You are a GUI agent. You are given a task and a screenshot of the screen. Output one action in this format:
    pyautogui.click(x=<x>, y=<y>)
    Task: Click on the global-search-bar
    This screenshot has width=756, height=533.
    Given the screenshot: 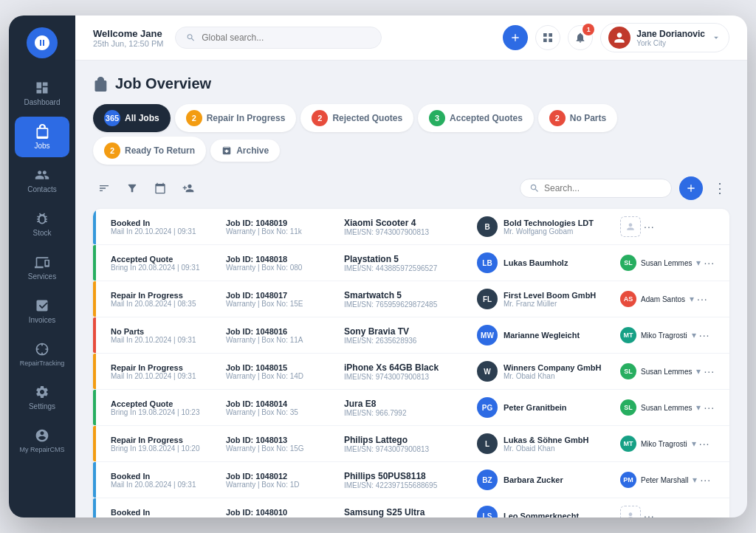 What is the action you would take?
    pyautogui.click(x=278, y=38)
    